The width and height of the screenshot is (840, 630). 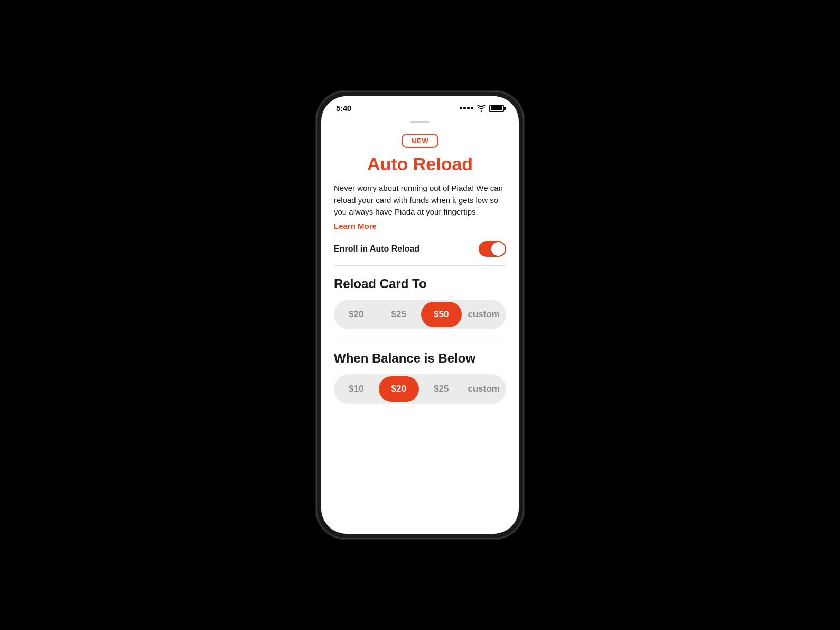 What do you see at coordinates (420, 164) in the screenshot?
I see `page-title: Auto Reload` at bounding box center [420, 164].